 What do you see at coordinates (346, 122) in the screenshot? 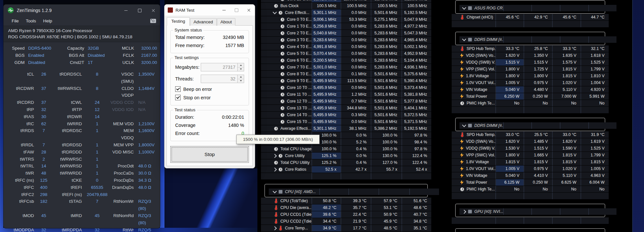
I see `sensor-row: Core 15 T0 ...5,495.9 MHz0.0 MHz5,501.6 …` at bounding box center [346, 122].